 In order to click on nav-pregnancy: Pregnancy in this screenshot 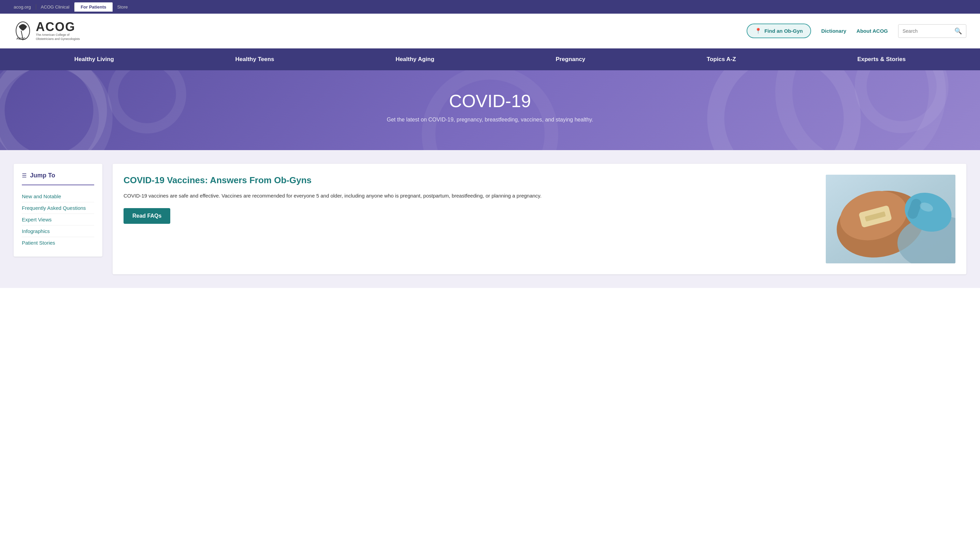, I will do `click(570, 59)`.